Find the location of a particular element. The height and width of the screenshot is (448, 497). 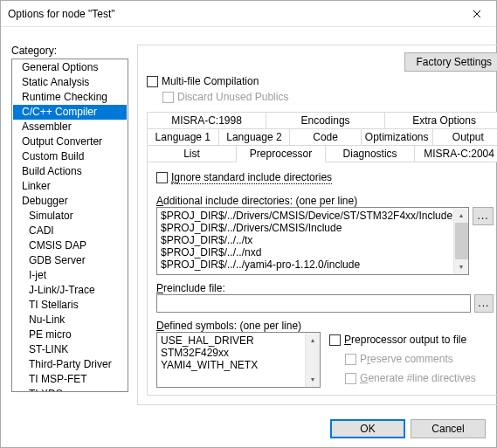

preserve-comments-label: Preserve comments is located at coordinates (407, 359).